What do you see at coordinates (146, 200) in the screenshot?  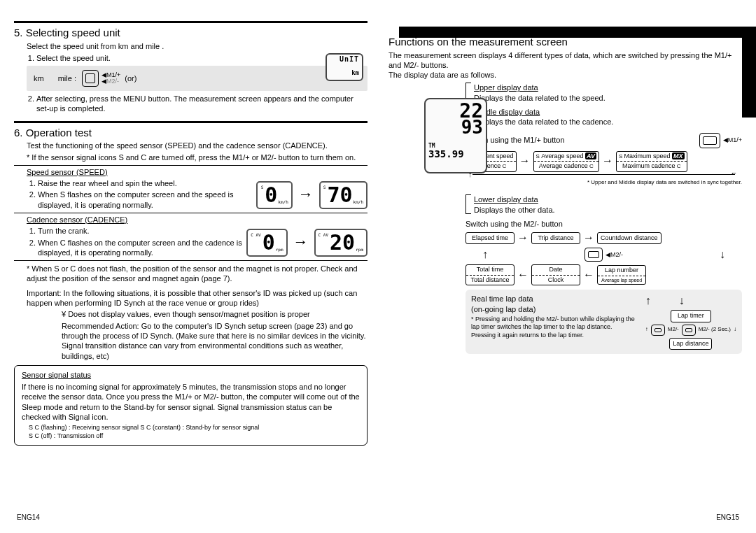 I see `speed-step2: When S flashes on the computer screen an…` at bounding box center [146, 200].